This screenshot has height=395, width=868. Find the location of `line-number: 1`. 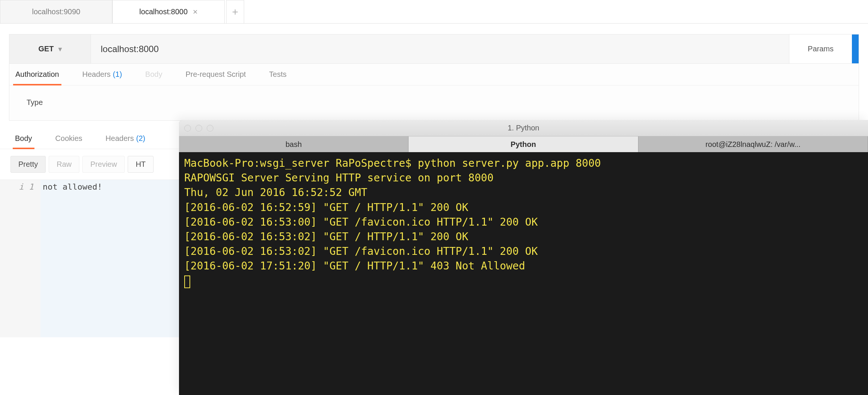

line-number: 1 is located at coordinates (31, 187).